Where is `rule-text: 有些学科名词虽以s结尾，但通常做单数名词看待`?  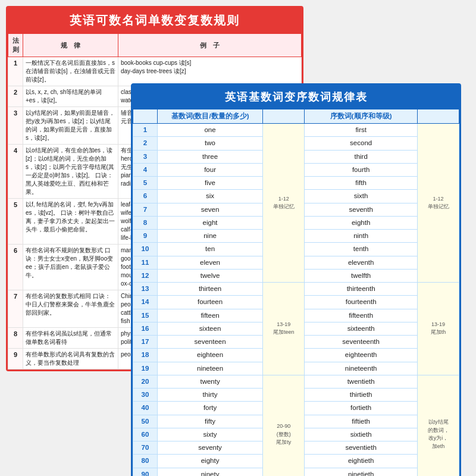
rule-text: 有些学科名词虽以s结尾，但通常做单数名词看待 is located at coordinates (71, 338).